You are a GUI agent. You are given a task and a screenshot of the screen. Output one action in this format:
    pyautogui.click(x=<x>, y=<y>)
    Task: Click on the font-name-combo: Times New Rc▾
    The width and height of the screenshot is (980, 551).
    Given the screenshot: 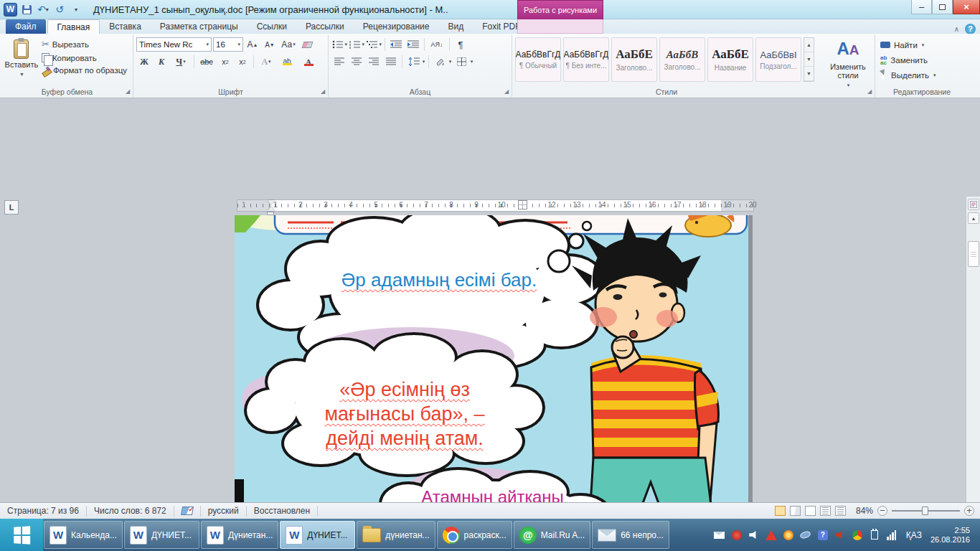 What is the action you would take?
    pyautogui.click(x=174, y=44)
    